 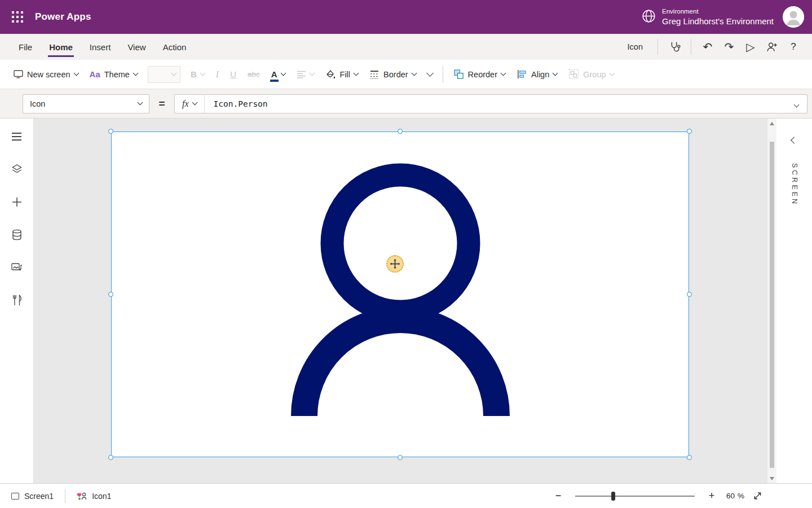 What do you see at coordinates (712, 496) in the screenshot?
I see `zoom-in-button: +` at bounding box center [712, 496].